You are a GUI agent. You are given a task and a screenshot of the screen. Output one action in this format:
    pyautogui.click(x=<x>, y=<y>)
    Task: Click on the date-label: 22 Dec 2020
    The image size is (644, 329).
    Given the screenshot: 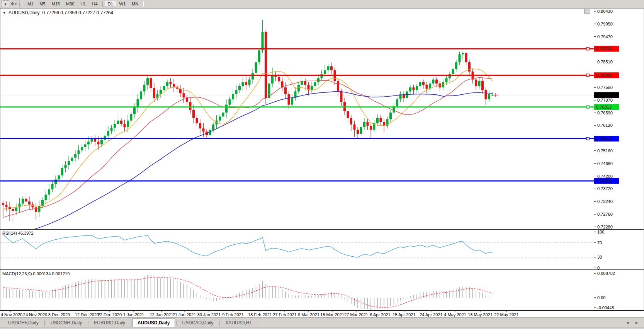 What is the action you would take?
    pyautogui.click(x=110, y=315)
    